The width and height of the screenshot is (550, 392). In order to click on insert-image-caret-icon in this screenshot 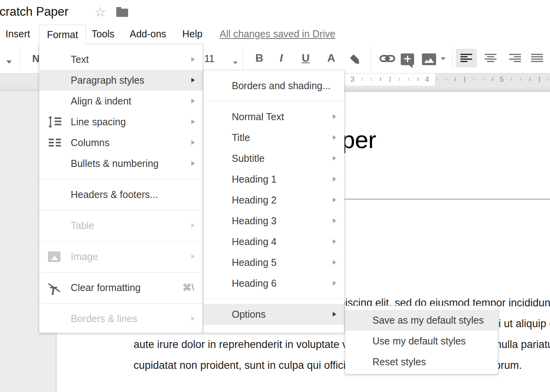, I will do `click(443, 59)`.